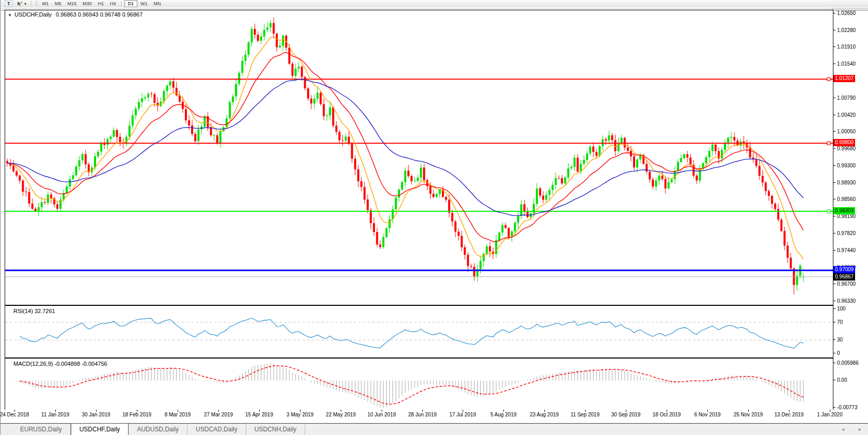 The width and height of the screenshot is (868, 435). What do you see at coordinates (830, 414) in the screenshot?
I see `date-label: 1 Jan 2020` at bounding box center [830, 414].